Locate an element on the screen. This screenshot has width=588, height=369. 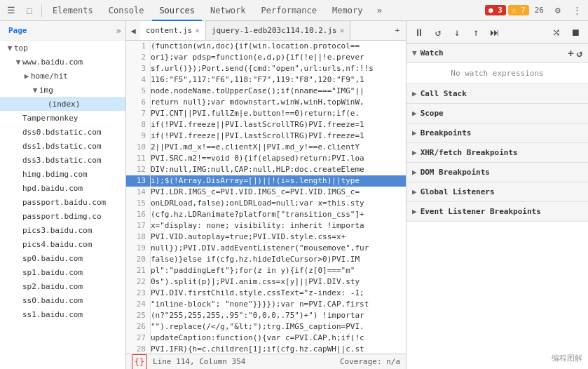
tree-item-himg.bdimg.com: himg.bdimg.com is located at coordinates (63, 174).